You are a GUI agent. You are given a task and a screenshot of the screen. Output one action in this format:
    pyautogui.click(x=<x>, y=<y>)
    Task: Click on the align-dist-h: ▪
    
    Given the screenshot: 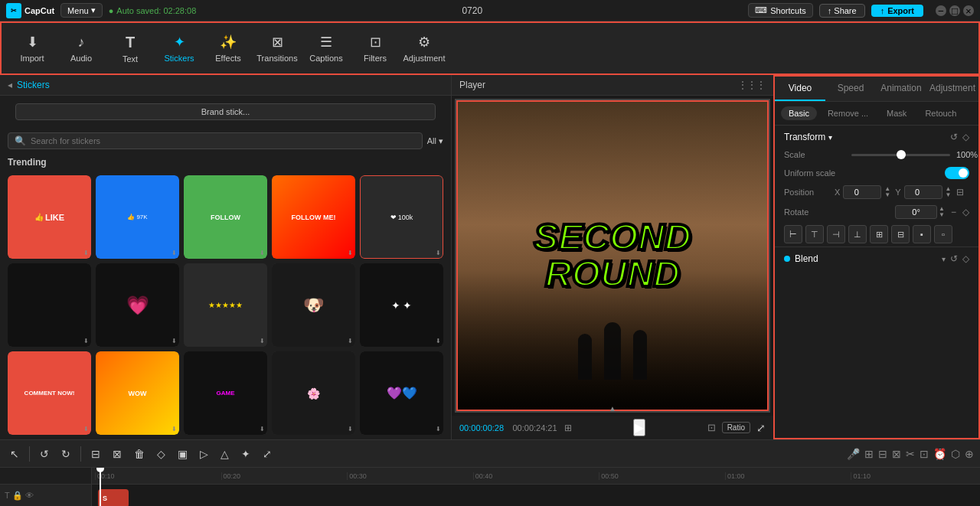 What is the action you would take?
    pyautogui.click(x=922, y=234)
    